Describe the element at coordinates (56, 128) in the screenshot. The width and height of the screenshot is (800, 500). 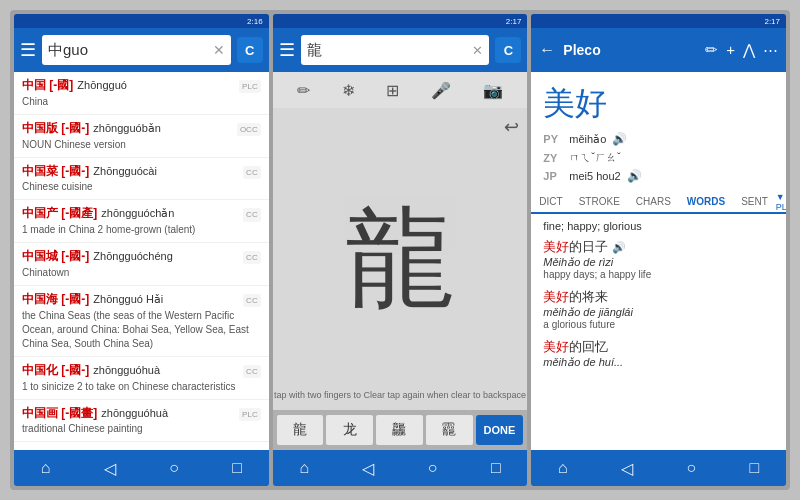
I see `chinese-text: 中国版 [-國-]` at that location.